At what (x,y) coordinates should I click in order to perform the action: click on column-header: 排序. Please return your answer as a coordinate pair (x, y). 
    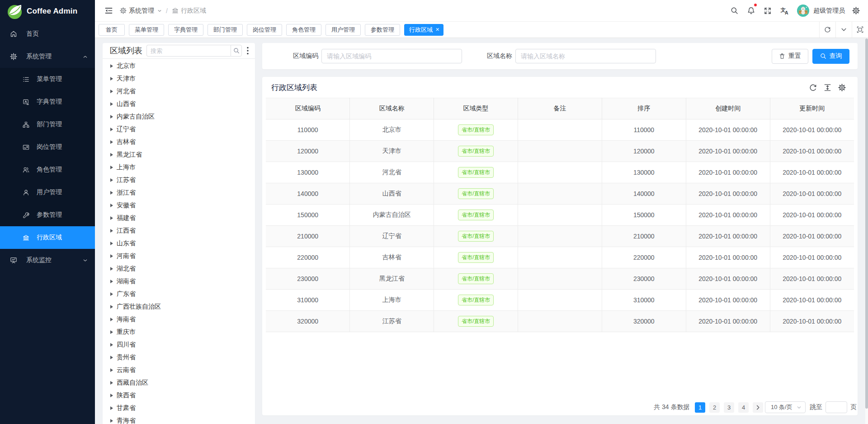
    Looking at the image, I should click on (644, 109).